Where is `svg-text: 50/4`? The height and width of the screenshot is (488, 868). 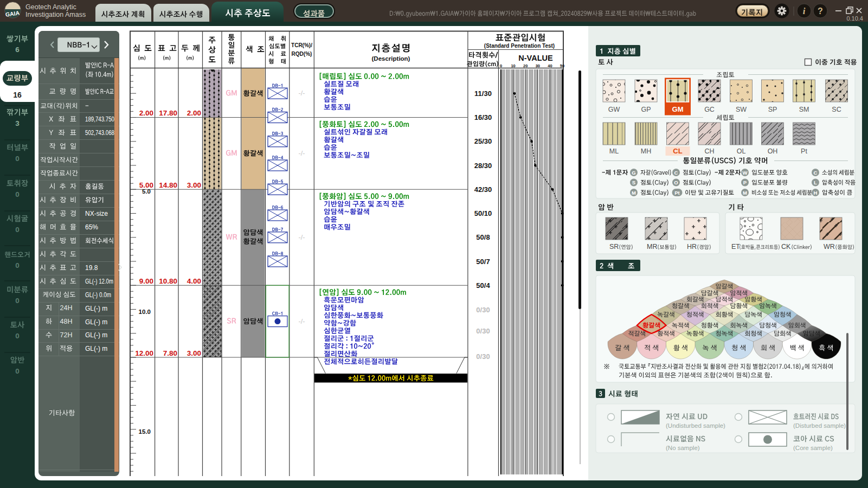 svg-text: 50/4 is located at coordinates (483, 285).